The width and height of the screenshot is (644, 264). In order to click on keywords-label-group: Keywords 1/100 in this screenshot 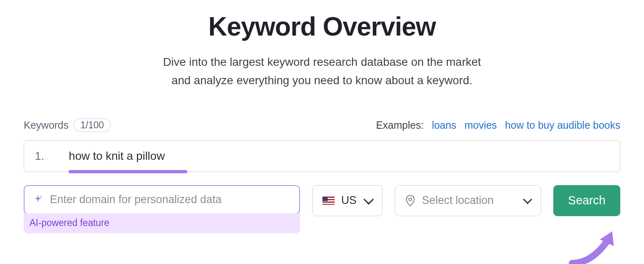, I will do `click(67, 125)`.